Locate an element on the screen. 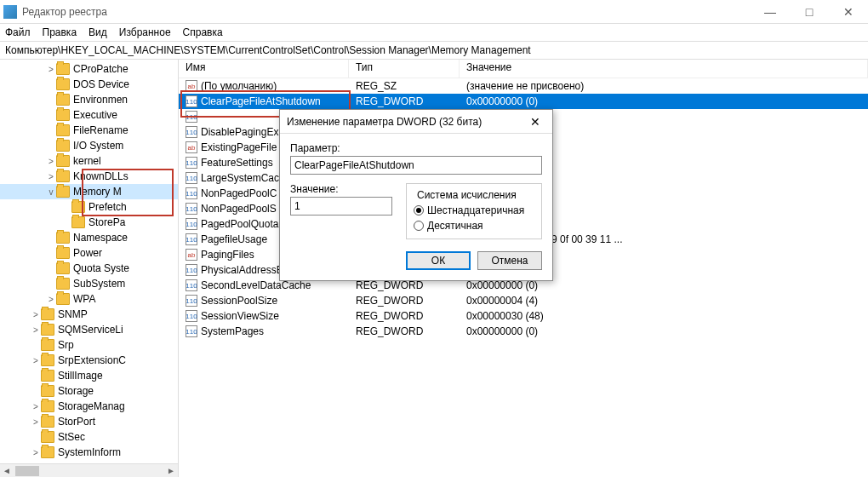  tree-item: Power is located at coordinates (89, 253).